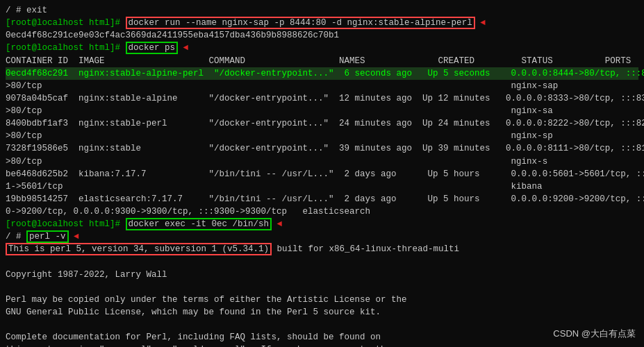  I want to click on table-row-1: 0ecd4f68c291 nginx:stable-alpine-perl "/…, so click(322, 74).